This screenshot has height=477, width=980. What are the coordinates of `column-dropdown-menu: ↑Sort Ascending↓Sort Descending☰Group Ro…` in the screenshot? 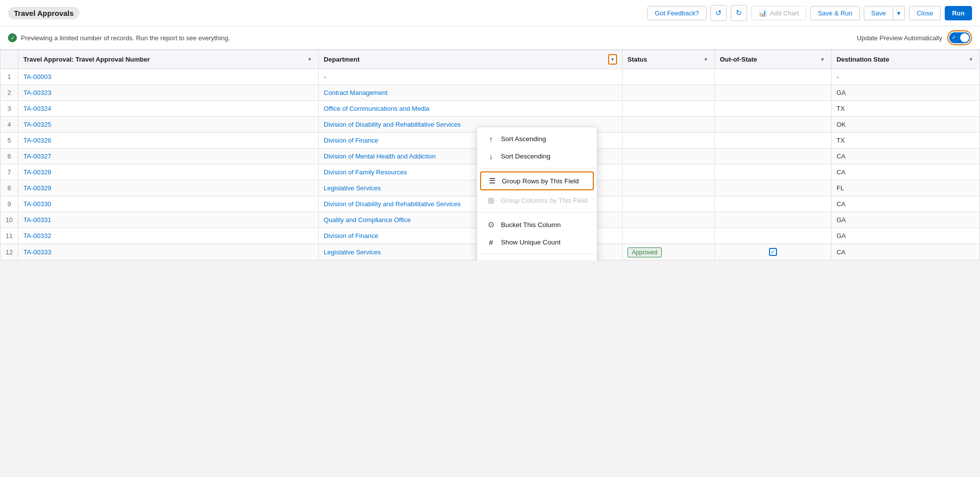 It's located at (537, 194).